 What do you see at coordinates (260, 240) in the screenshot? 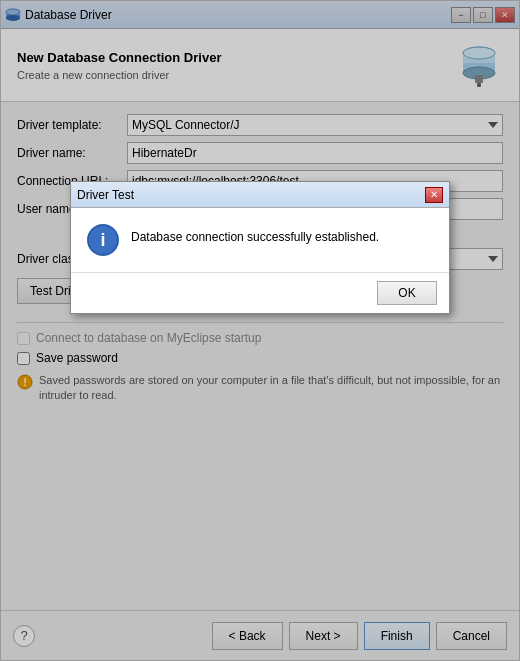
I see `dialog-body: i Database connection successfully estab…` at bounding box center [260, 240].